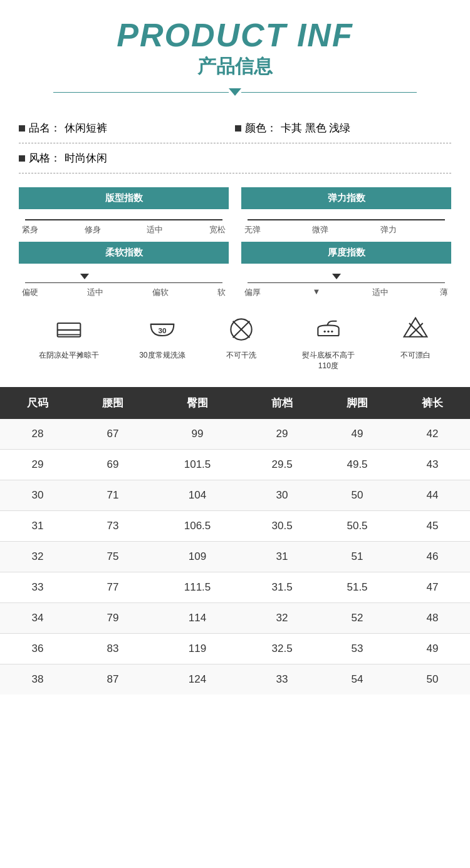 Image resolution: width=470 pixels, height=868 pixels. What do you see at coordinates (235, 556) in the screenshot?
I see `table-row: 3275109315146` at bounding box center [235, 556].